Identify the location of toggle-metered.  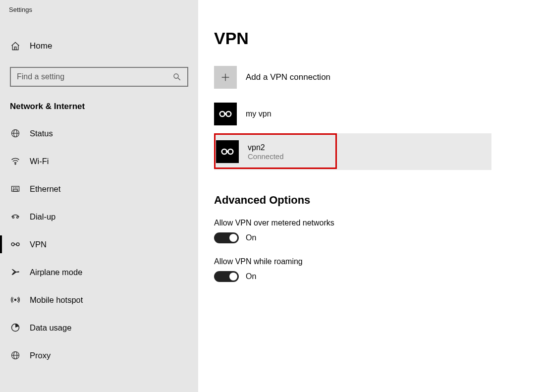
(226, 238).